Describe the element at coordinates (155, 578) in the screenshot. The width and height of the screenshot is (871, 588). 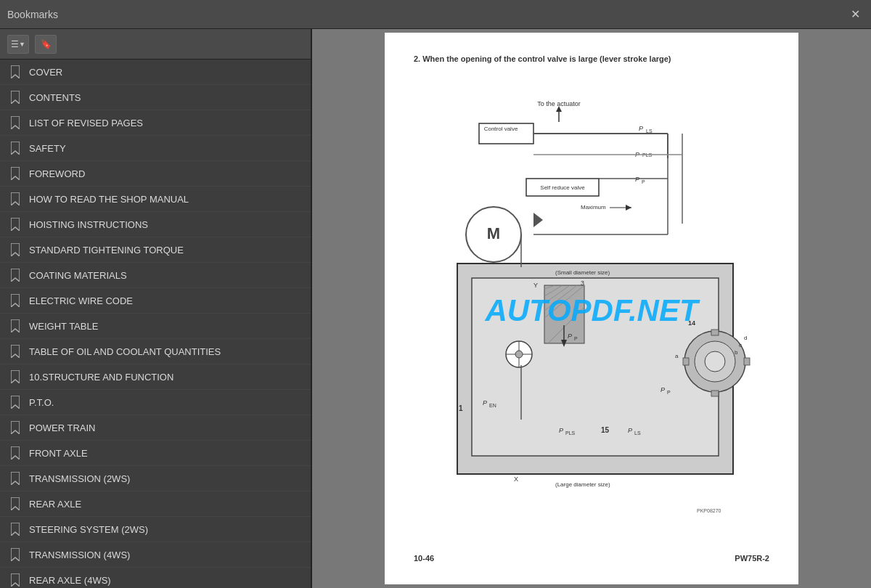
I see `bookmark-item: REAR AXLE (4WS)` at that location.